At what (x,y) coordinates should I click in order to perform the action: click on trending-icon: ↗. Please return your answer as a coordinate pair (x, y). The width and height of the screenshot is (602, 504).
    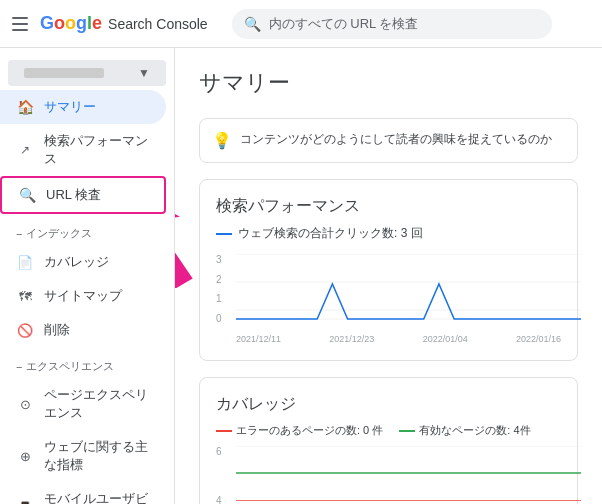
    Looking at the image, I should click on (25, 150).